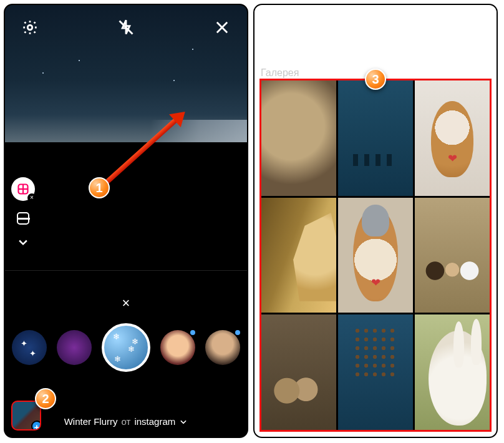 This screenshot has width=504, height=443. Describe the element at coordinates (46, 399) in the screenshot. I see `annotation-marker-2: 2` at that location.